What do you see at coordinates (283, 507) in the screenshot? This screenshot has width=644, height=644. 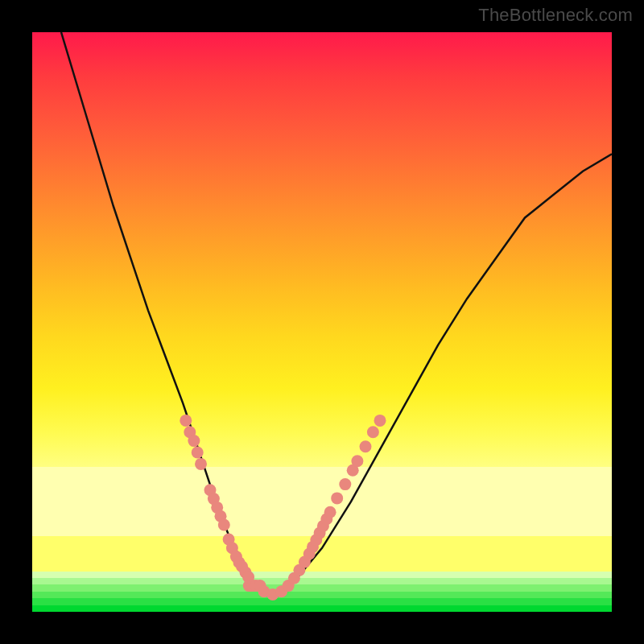 I see `marker-group` at bounding box center [283, 507].